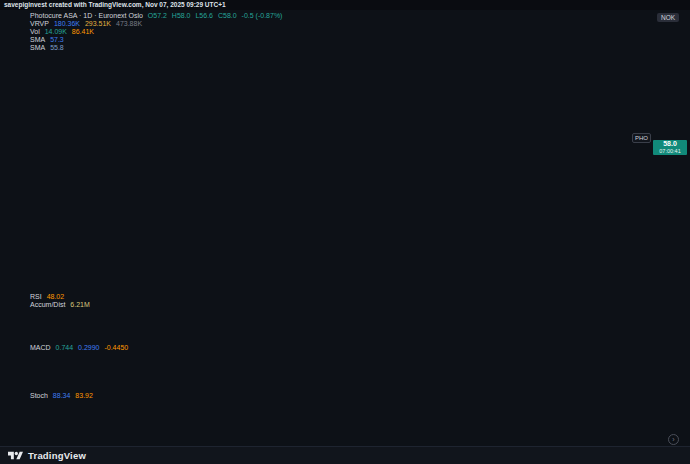 The image size is (690, 464). Describe the element at coordinates (668, 18) in the screenshot. I see `currency-badge: NOK` at that location.